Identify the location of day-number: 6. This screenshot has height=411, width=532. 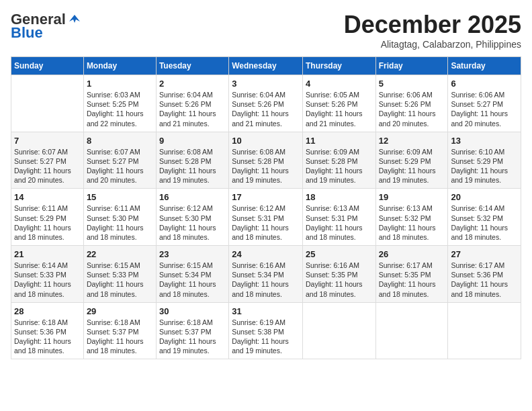
(484, 83).